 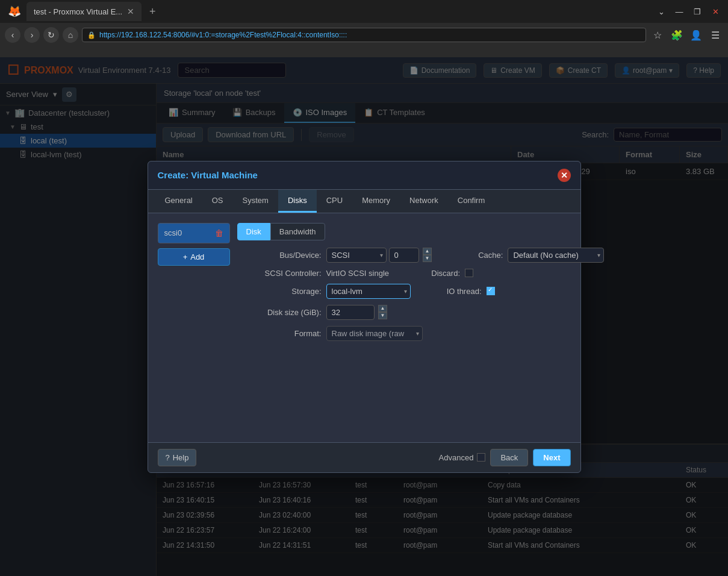 I want to click on back-nav-button: ‹, so click(x=13, y=35).